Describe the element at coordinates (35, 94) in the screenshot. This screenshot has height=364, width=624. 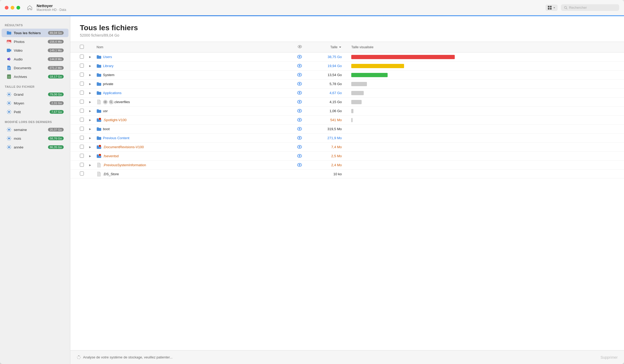
I see `sidebar-item-grand: Grand 79,06 Go` at that location.